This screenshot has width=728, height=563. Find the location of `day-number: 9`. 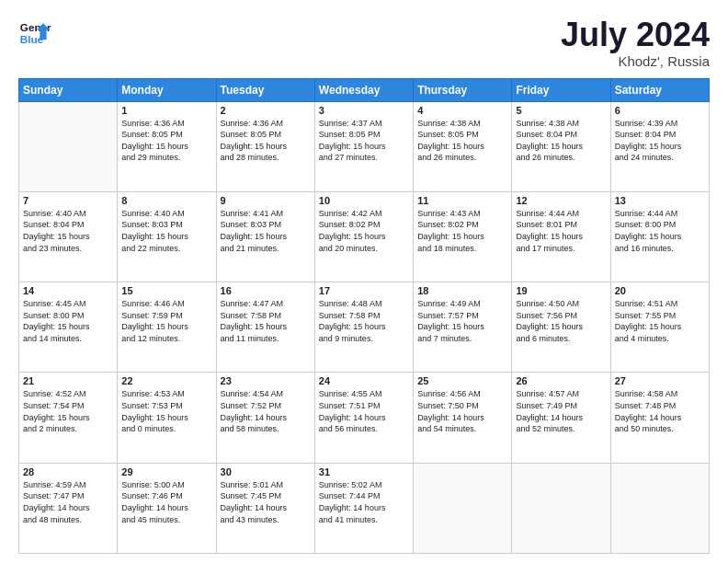

day-number: 9 is located at coordinates (266, 201).